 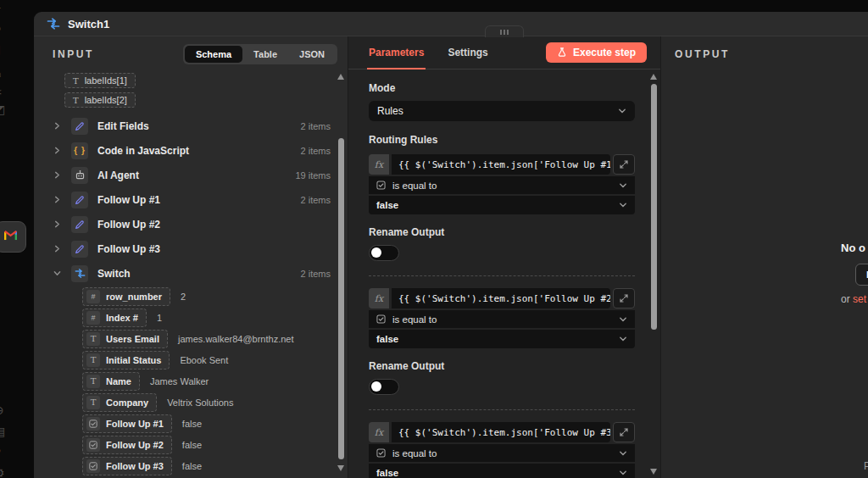 I want to click on rule-expression-input: {{ $('Switch').item.json['Follow Up #2']…, so click(x=501, y=298).